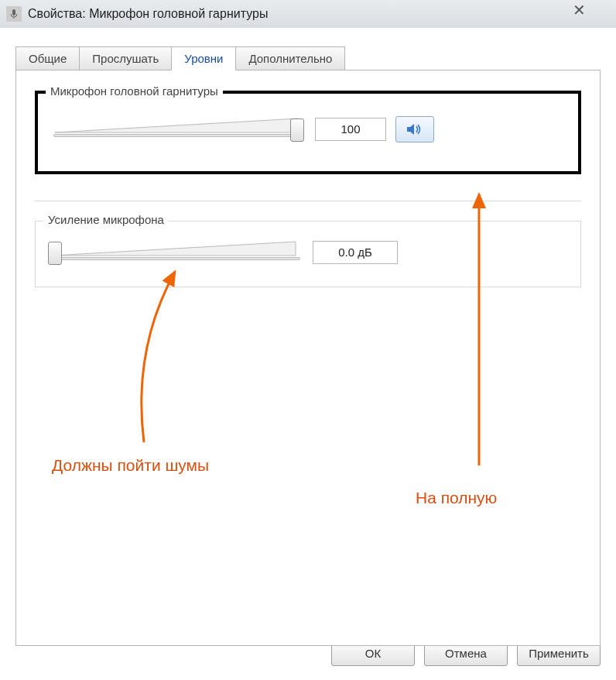  I want to click on mic-gain-track, so click(176, 259).